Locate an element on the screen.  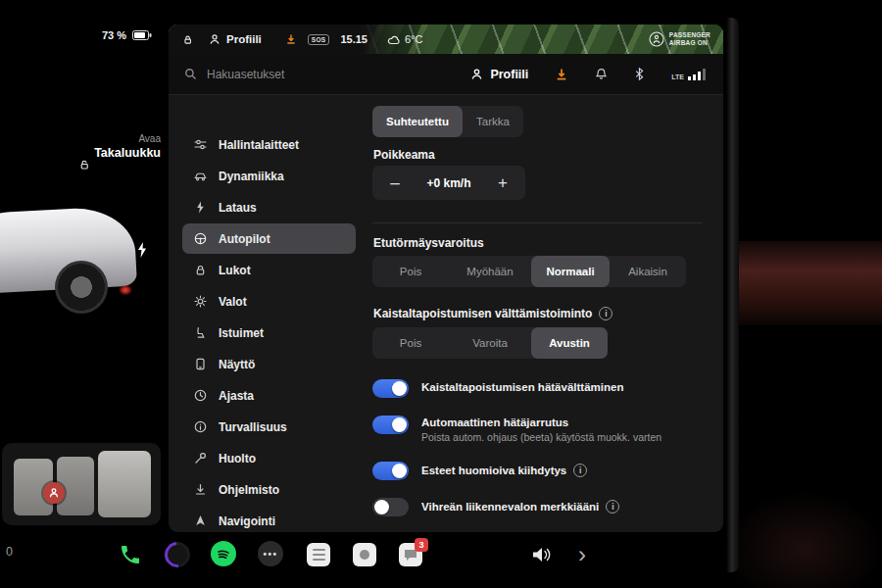
status-profile-label: Profiili is located at coordinates (244, 39).